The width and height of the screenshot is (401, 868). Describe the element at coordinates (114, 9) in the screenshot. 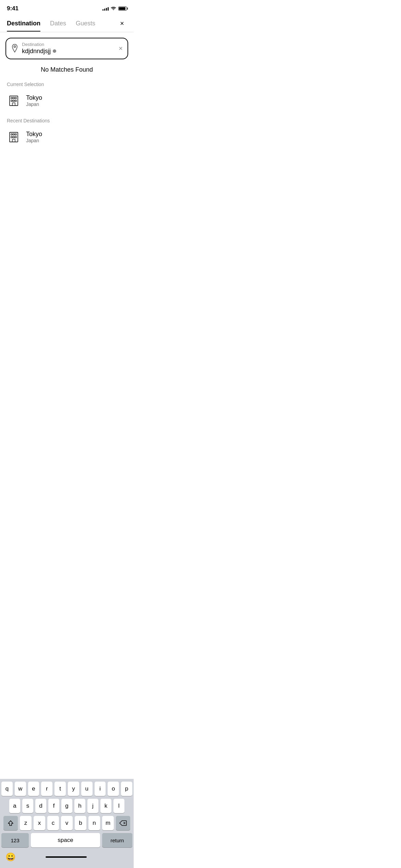

I see `status-icons` at that location.